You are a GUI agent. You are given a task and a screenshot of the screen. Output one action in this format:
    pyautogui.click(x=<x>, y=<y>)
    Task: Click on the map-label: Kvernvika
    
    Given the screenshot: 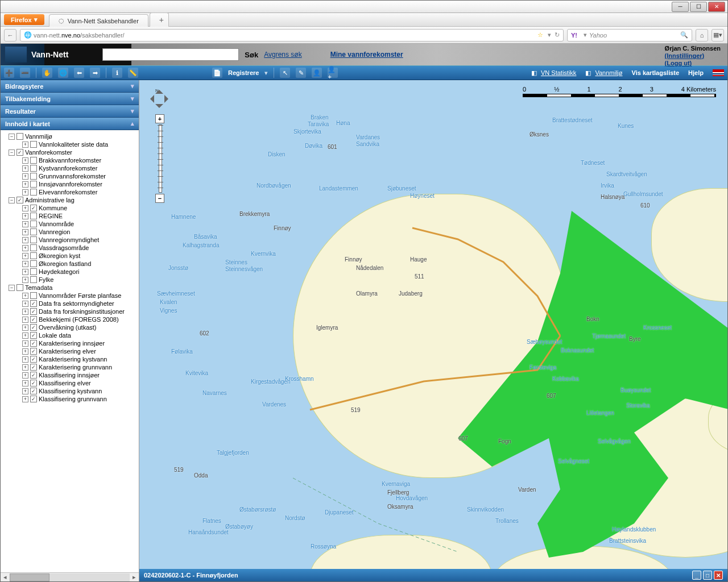 What is the action you would take?
    pyautogui.click(x=263, y=253)
    